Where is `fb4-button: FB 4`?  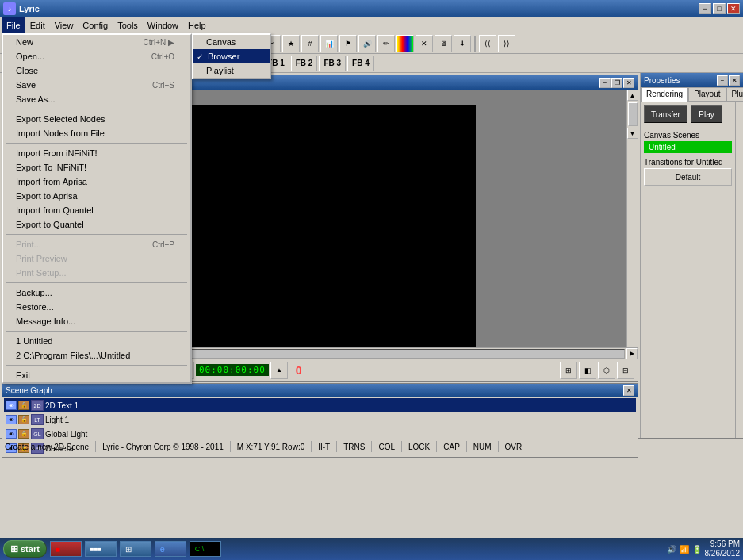
fb4-button: FB 4 is located at coordinates (361, 63).